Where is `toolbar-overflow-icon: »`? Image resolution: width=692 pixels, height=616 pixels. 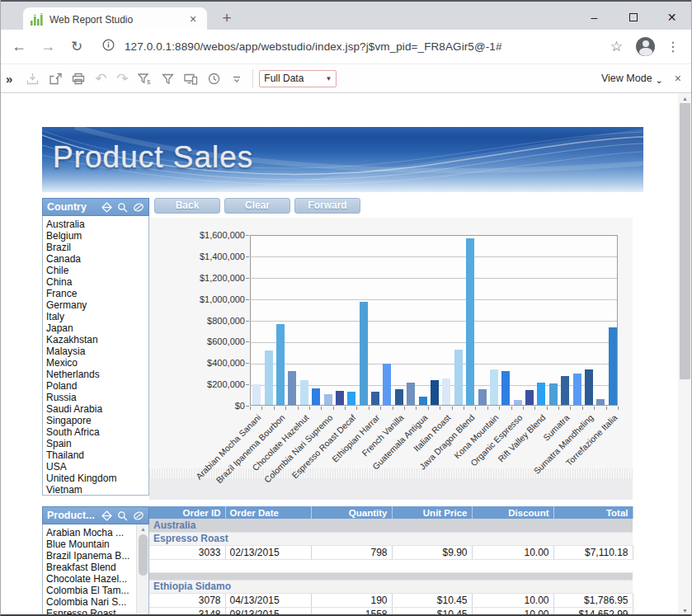
toolbar-overflow-icon: » is located at coordinates (9, 79).